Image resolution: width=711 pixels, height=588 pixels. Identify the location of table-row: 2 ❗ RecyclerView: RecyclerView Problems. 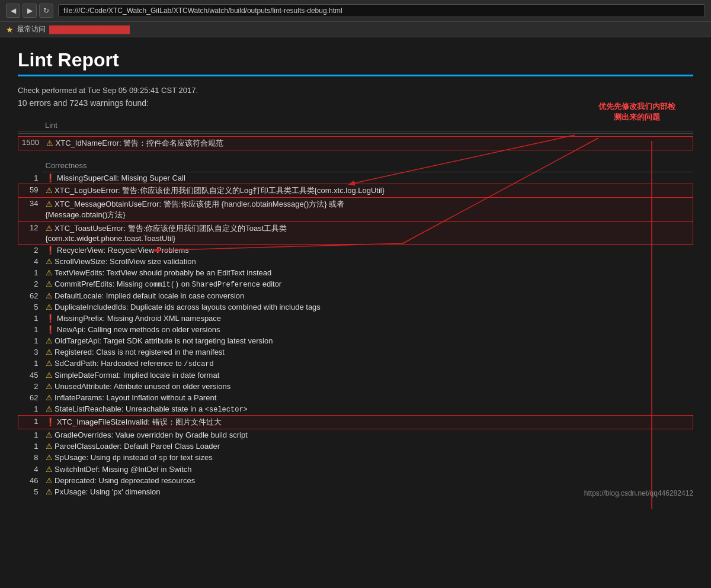
(356, 250).